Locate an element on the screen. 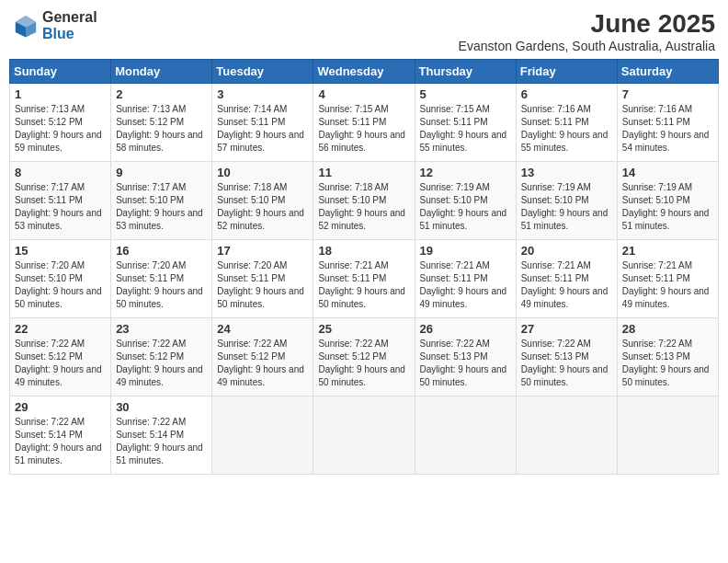  day-number: 8 is located at coordinates (61, 173).